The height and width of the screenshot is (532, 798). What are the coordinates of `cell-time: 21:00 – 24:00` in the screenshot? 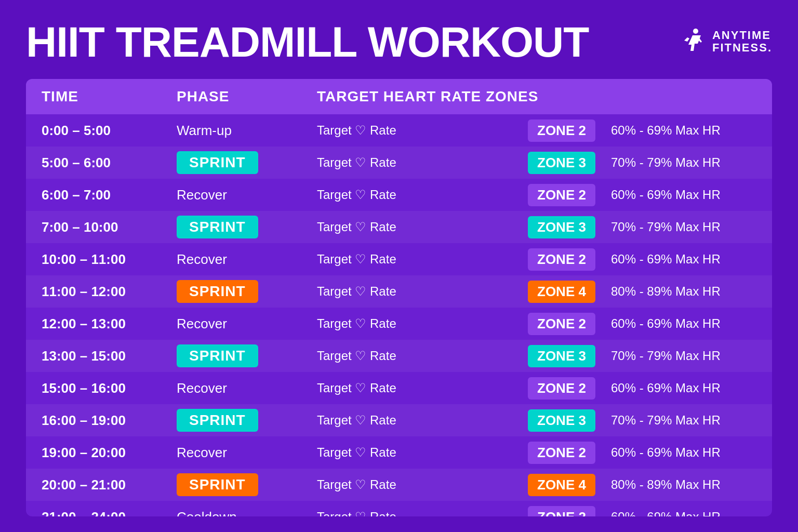 It's located at (109, 513).